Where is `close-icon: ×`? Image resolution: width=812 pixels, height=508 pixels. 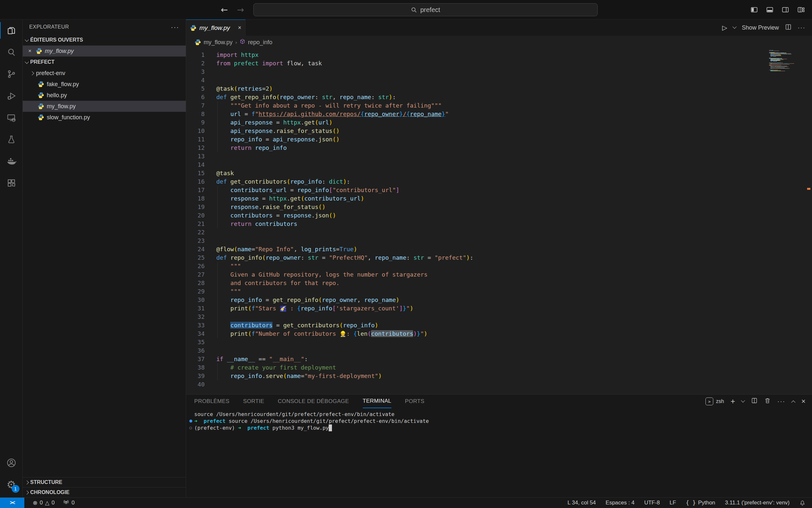
close-icon: × is located at coordinates (30, 51).